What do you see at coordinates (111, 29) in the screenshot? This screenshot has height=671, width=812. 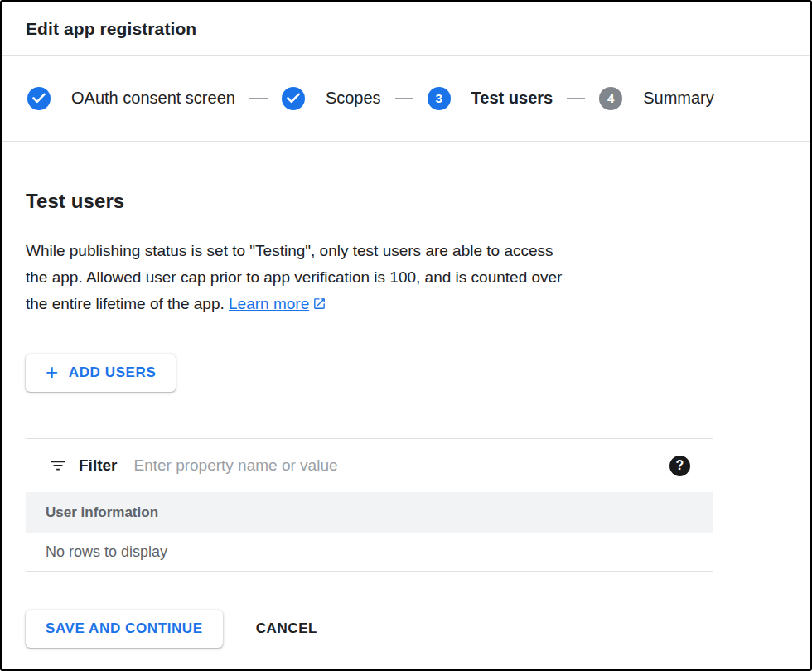 I see `page-title: Edit app registration` at bounding box center [111, 29].